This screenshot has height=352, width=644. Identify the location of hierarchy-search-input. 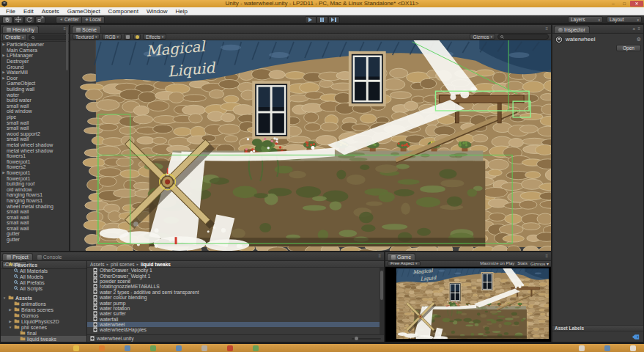
(48, 37).